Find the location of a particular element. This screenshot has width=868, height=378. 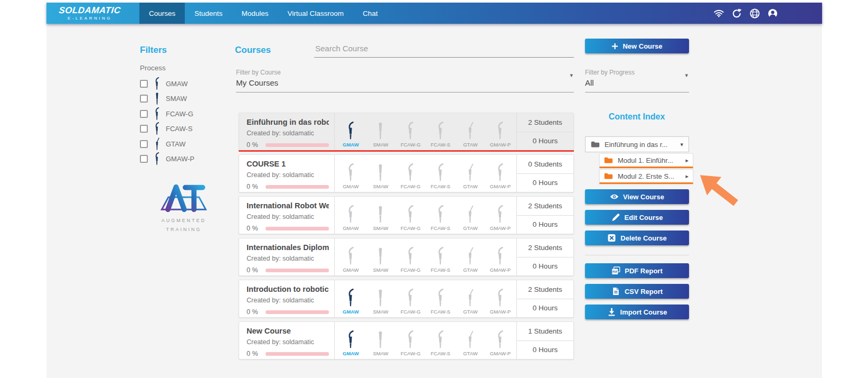

filter-checkbox-gmaw is located at coordinates (144, 84).